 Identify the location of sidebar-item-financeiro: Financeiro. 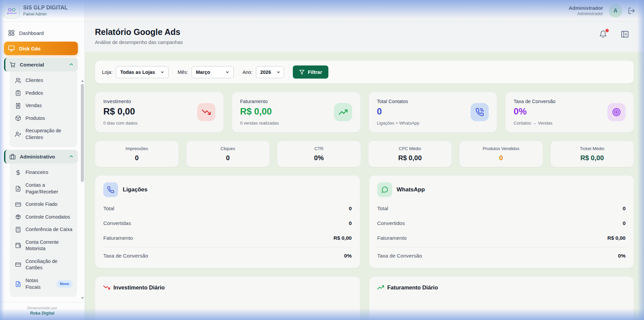
(44, 173).